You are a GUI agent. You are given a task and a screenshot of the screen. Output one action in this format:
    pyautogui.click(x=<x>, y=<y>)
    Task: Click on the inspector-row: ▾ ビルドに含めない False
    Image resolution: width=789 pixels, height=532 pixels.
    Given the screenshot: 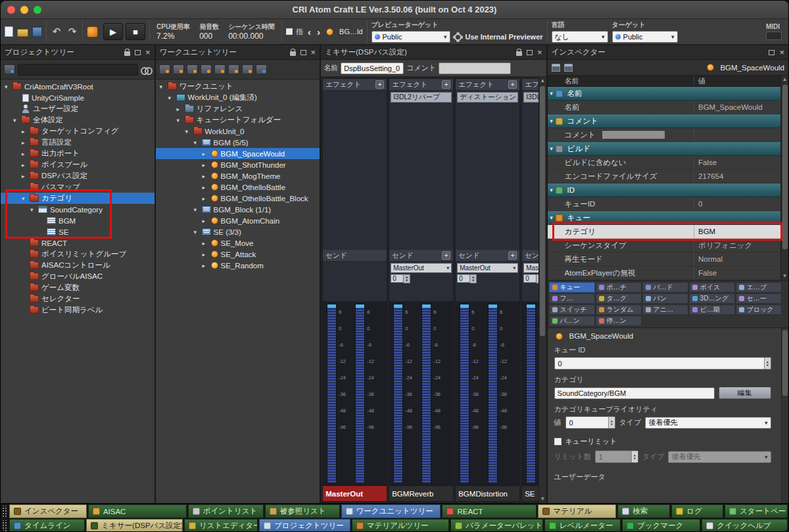 What is the action you would take?
    pyautogui.click(x=664, y=163)
    